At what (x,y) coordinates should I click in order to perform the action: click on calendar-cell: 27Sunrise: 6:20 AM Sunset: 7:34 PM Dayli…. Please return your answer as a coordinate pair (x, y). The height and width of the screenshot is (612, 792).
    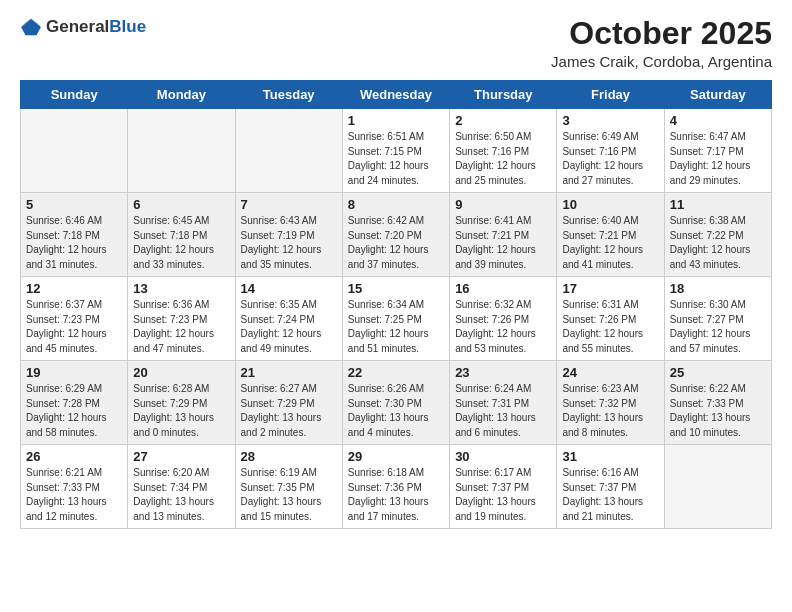
    Looking at the image, I should click on (182, 487).